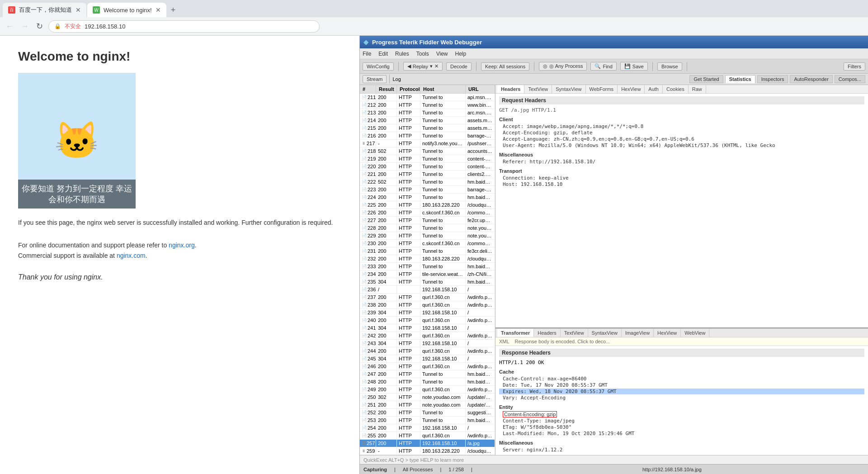 This screenshot has width=868, height=474. Describe the element at coordinates (442, 54) in the screenshot. I see `menu-view: View` at that location.